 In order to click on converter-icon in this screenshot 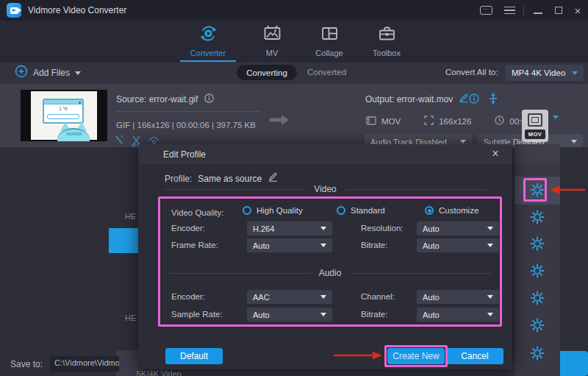, I will do `click(209, 35)`.